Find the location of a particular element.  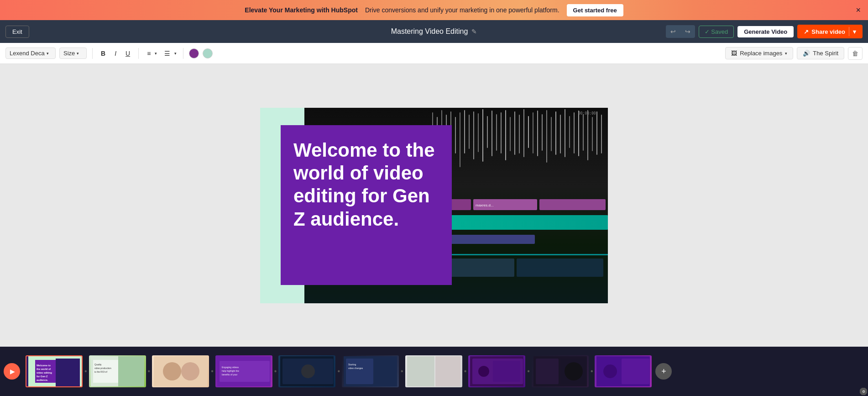

exit-button: Exit is located at coordinates (17, 32).